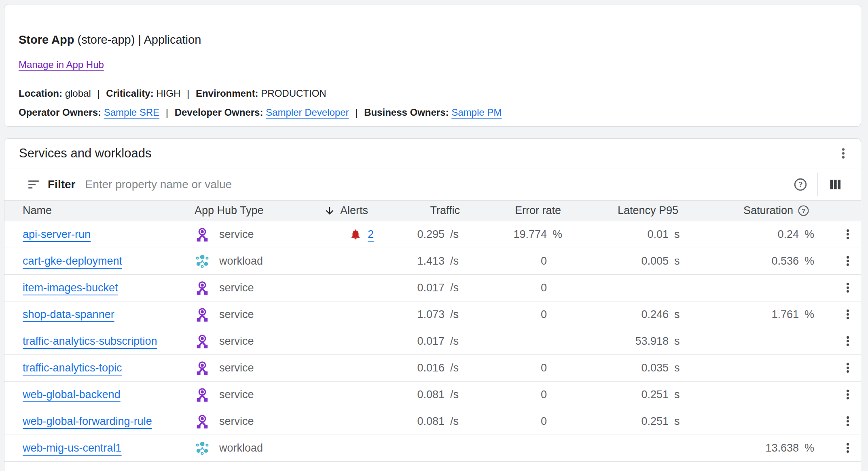 Image resolution: width=868 pixels, height=471 pixels. I want to click on column-header-error-rate: Error rate, so click(516, 211).